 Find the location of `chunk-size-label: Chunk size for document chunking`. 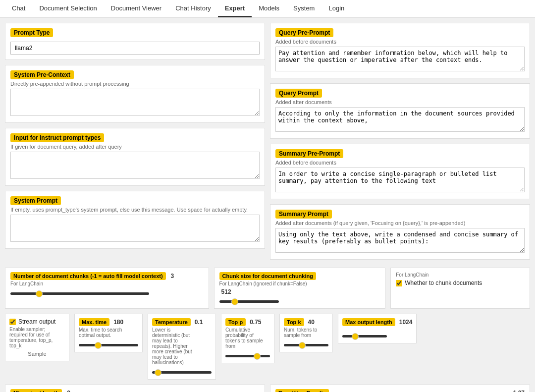

chunk-size-label: Chunk size for document chunking is located at coordinates (268, 276).